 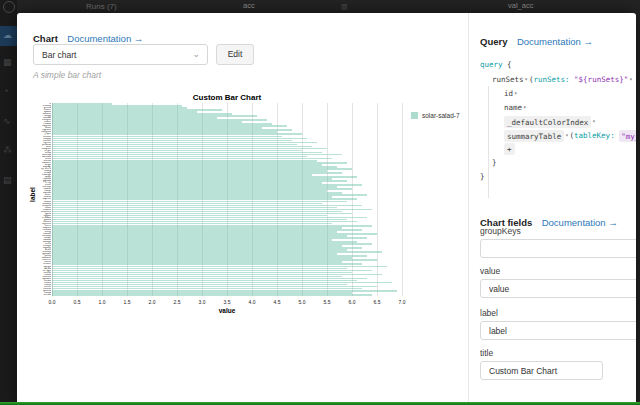 What do you see at coordinates (558, 330) in the screenshot?
I see `label-input` at bounding box center [558, 330].